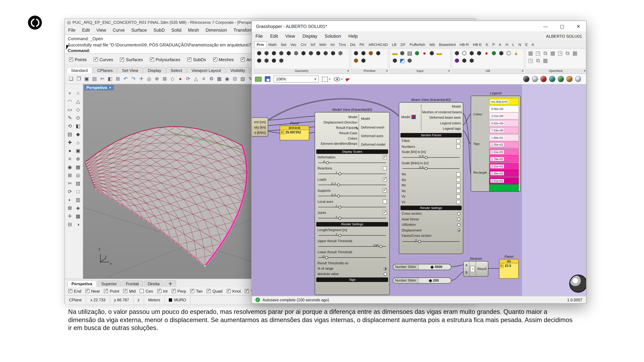 This screenshot has width=644, height=362. What do you see at coordinates (431, 157) in the screenshot?
I see `slider: 0.5` at bounding box center [431, 157].